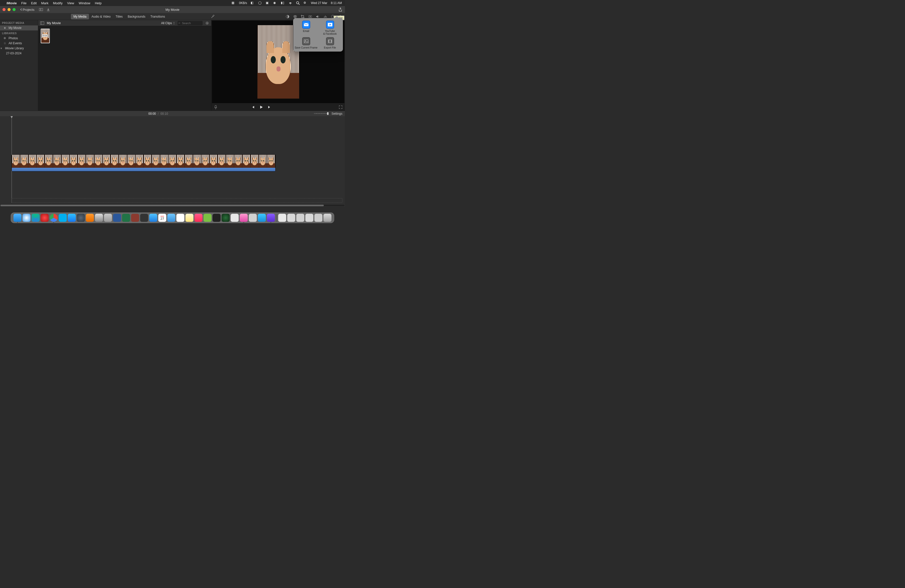  I want to click on menu-file: File, so click(24, 3).